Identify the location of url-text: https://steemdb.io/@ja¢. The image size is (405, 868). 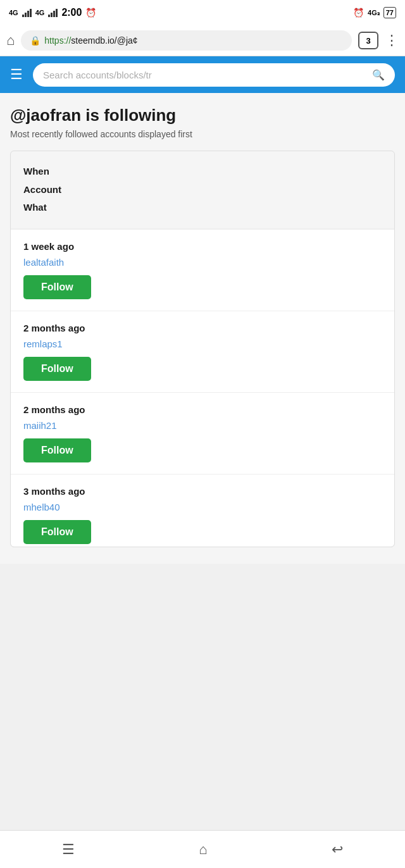
(194, 40).